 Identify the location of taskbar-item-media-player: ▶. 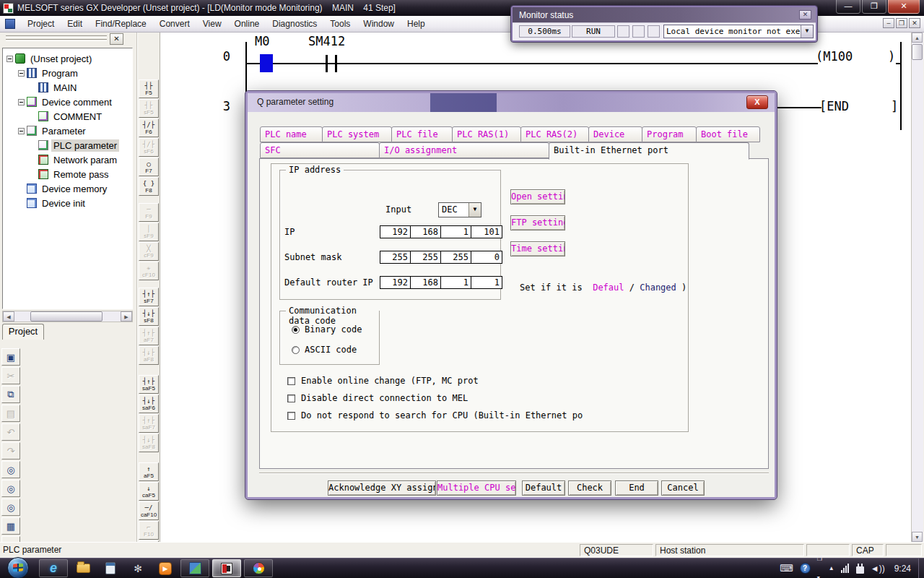
(165, 568).